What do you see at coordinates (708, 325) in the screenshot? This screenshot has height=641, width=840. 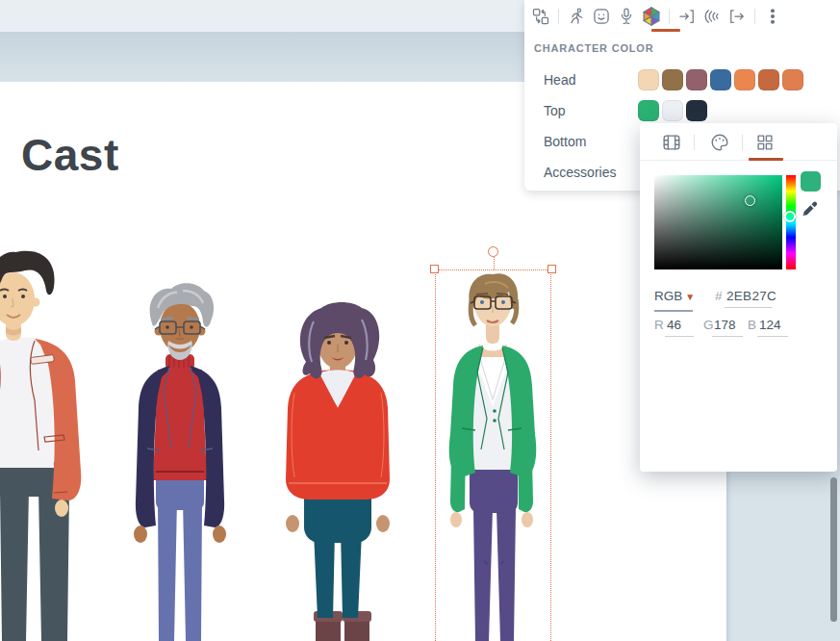 I see `g-label: G` at bounding box center [708, 325].